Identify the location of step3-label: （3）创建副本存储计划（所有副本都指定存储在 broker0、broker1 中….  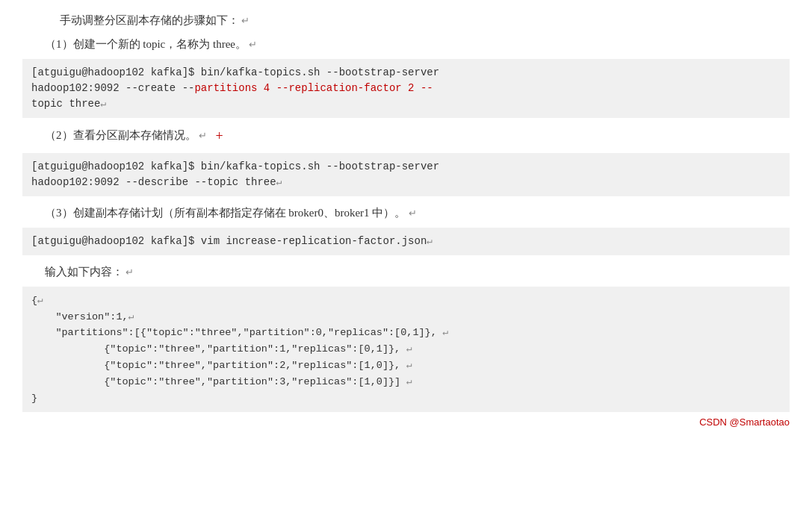
(417, 213).